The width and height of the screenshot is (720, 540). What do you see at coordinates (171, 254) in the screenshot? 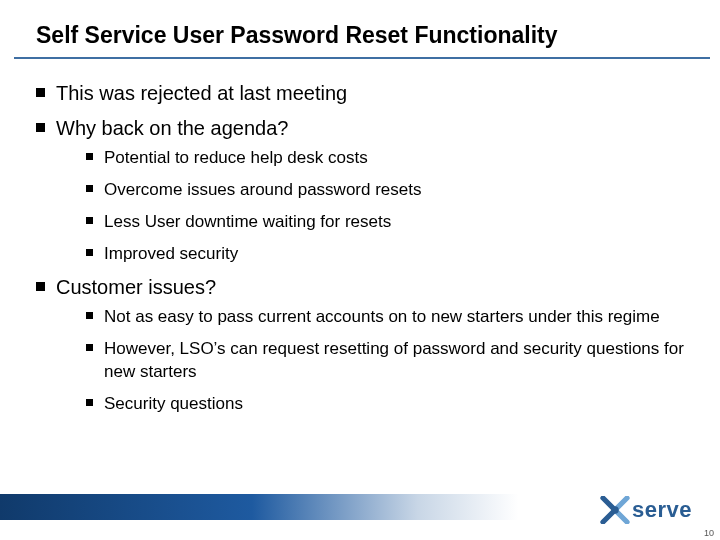
I see `bullet-text: Improved security` at bounding box center [171, 254].